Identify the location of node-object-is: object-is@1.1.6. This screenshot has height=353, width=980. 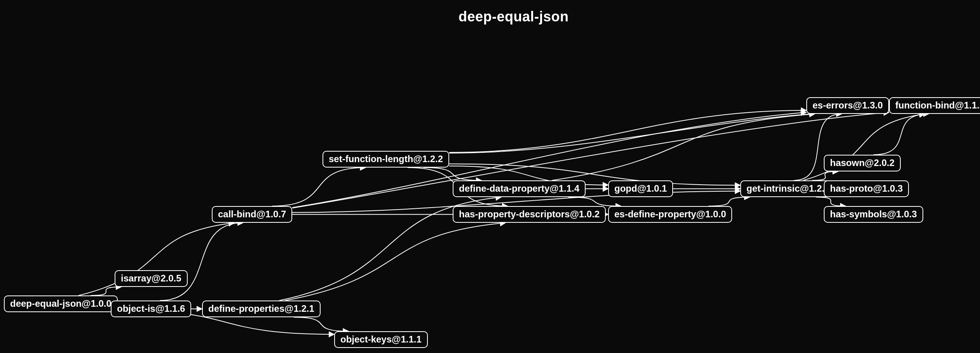
(151, 309).